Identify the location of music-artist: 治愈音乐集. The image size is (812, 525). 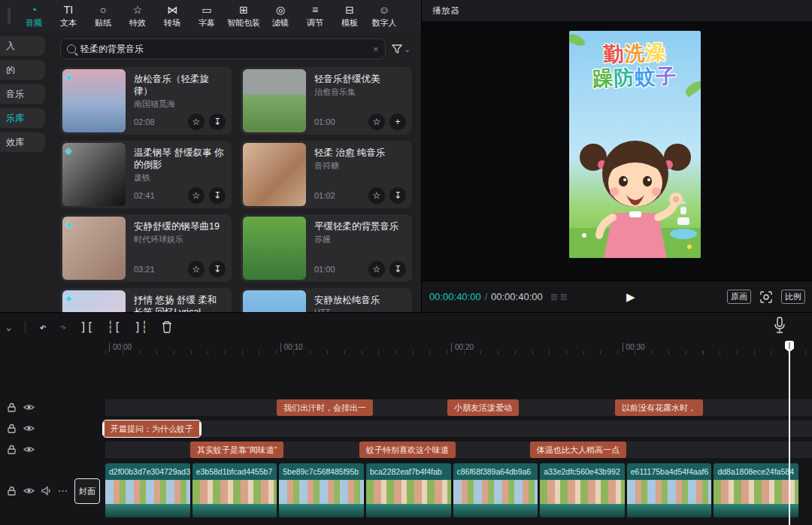
(360, 92).